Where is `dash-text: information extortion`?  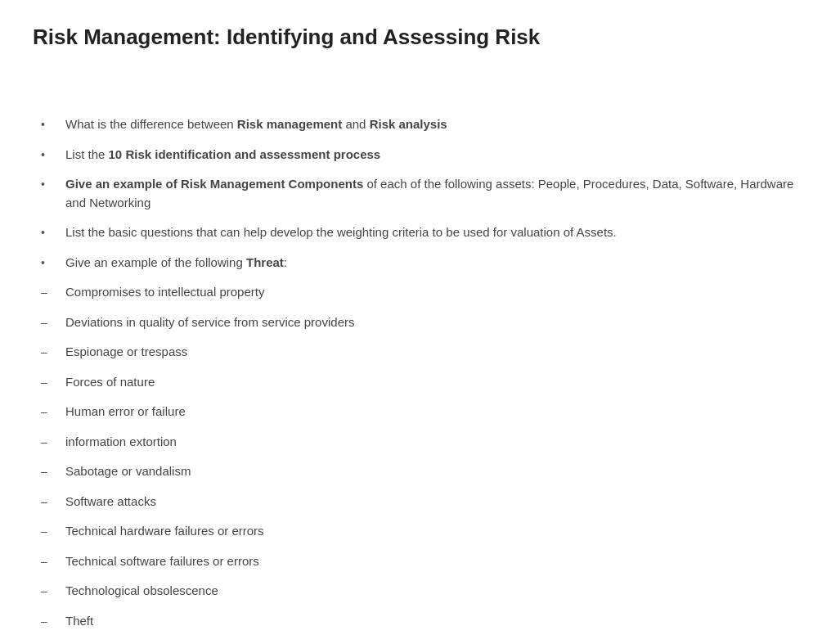
dash-text: information extortion is located at coordinates (437, 442).